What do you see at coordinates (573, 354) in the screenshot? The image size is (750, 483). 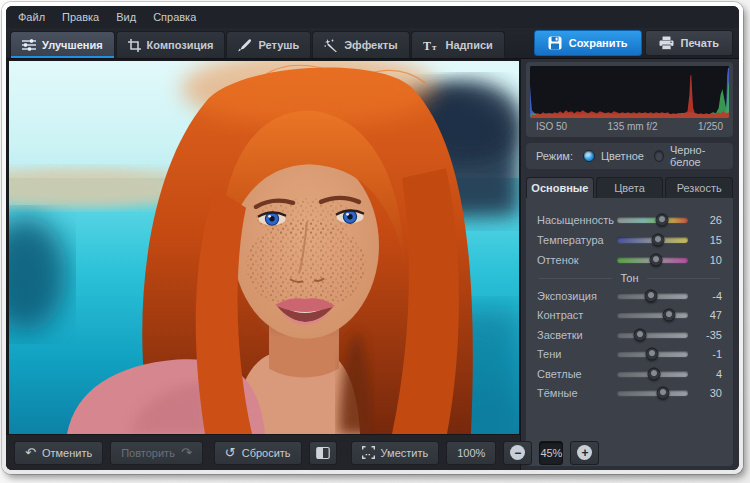 I see `slider-label: Тени` at bounding box center [573, 354].